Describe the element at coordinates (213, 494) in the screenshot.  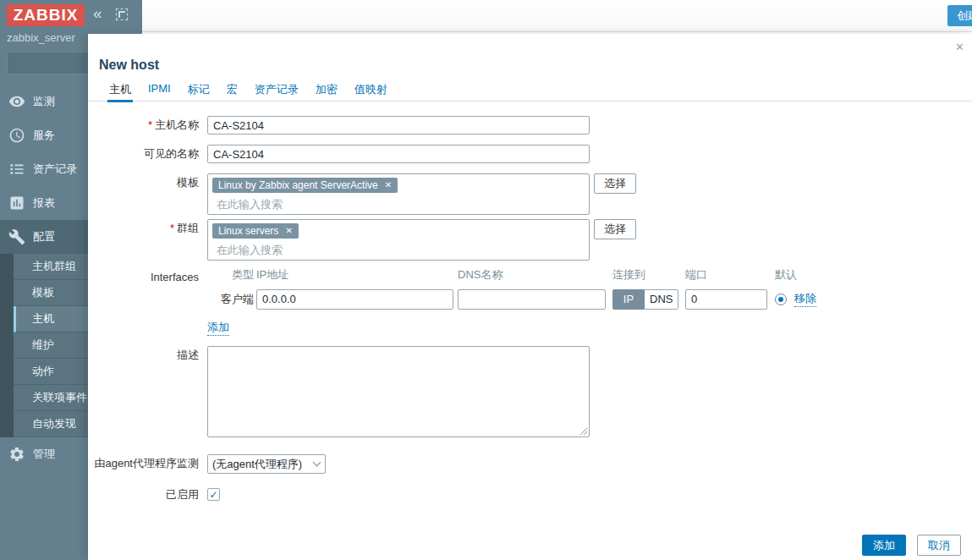
I see `enabled-checkbox: ✓` at that location.